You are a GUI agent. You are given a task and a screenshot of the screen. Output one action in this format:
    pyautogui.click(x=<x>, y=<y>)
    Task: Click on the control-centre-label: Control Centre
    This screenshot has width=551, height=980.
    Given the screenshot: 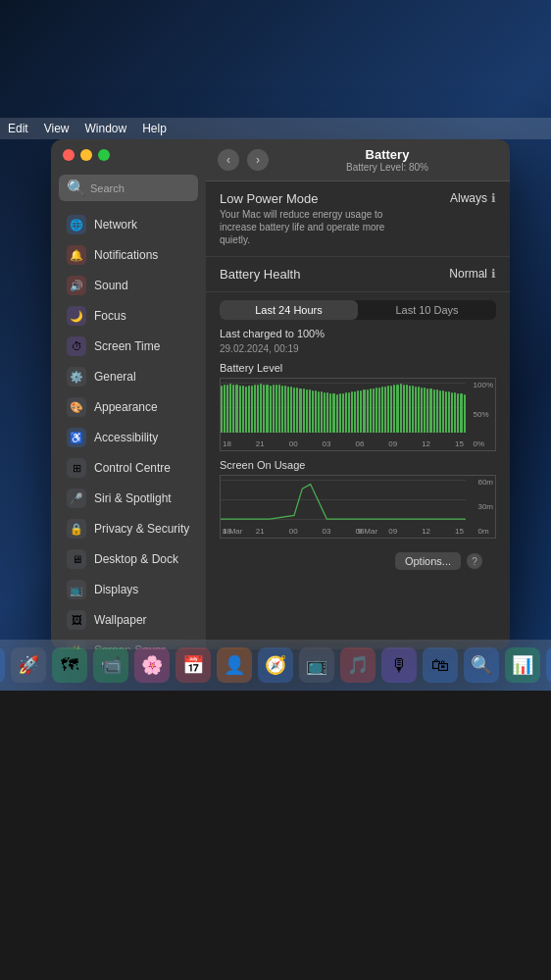 What is the action you would take?
    pyautogui.click(x=132, y=468)
    